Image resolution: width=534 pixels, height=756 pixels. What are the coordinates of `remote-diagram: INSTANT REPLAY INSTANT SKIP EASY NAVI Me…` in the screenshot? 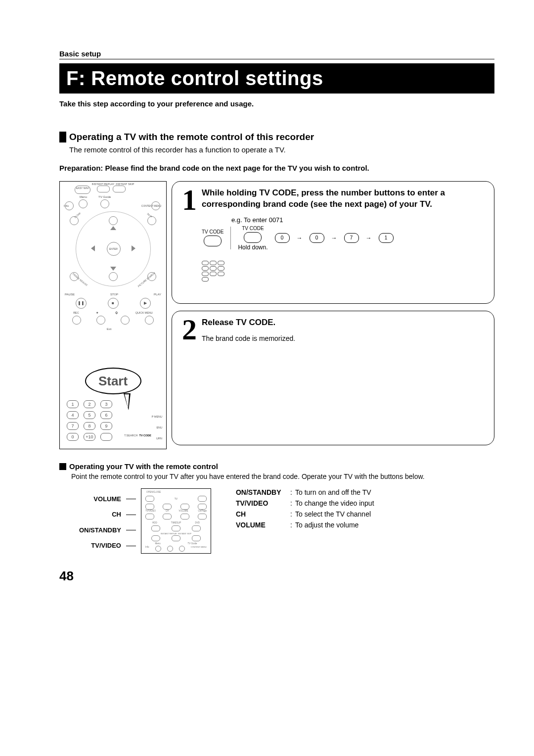 It's located at (113, 315).